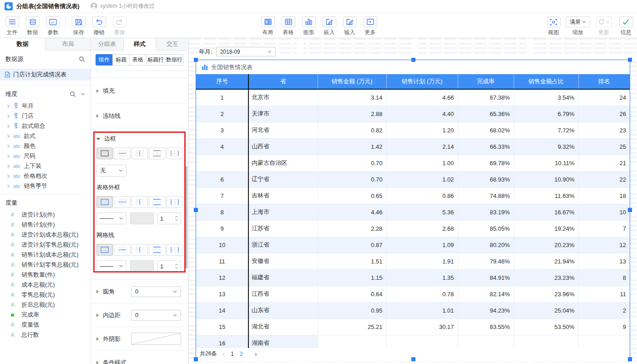 Image resolution: width=637 pixels, height=364 pixels. Describe the element at coordinates (140, 91) in the screenshot. I see `section-fill: 填充` at that location.